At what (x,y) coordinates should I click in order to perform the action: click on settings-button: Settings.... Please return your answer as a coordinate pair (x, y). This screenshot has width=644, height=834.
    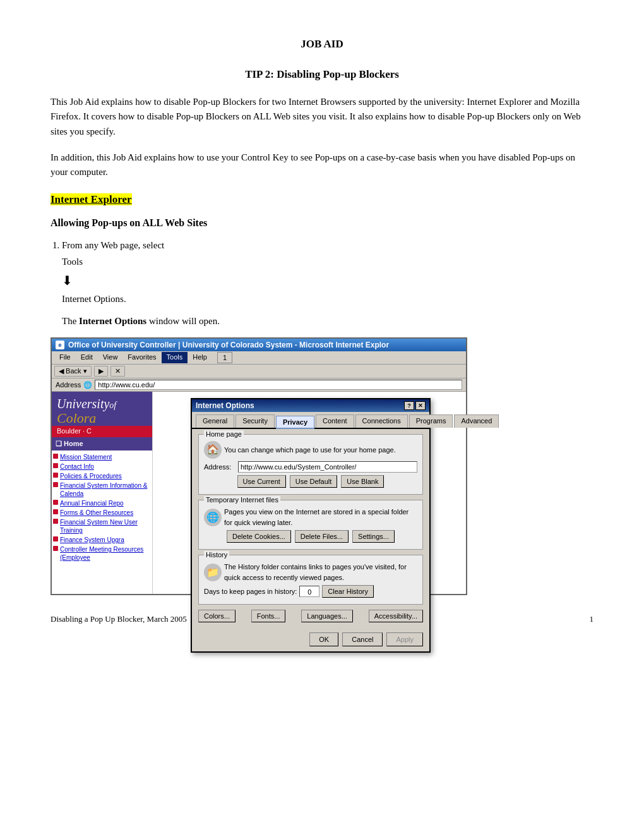
    Looking at the image, I should click on (374, 536).